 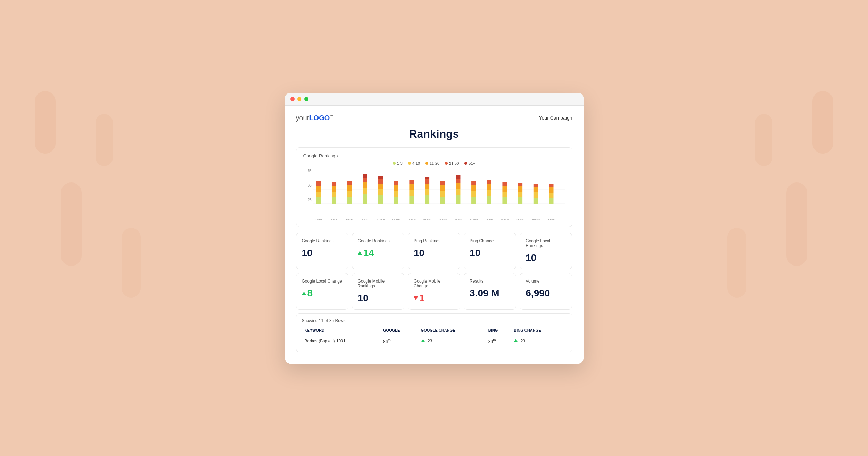 I want to click on svg-text: 2 Nov, so click(x=319, y=219).